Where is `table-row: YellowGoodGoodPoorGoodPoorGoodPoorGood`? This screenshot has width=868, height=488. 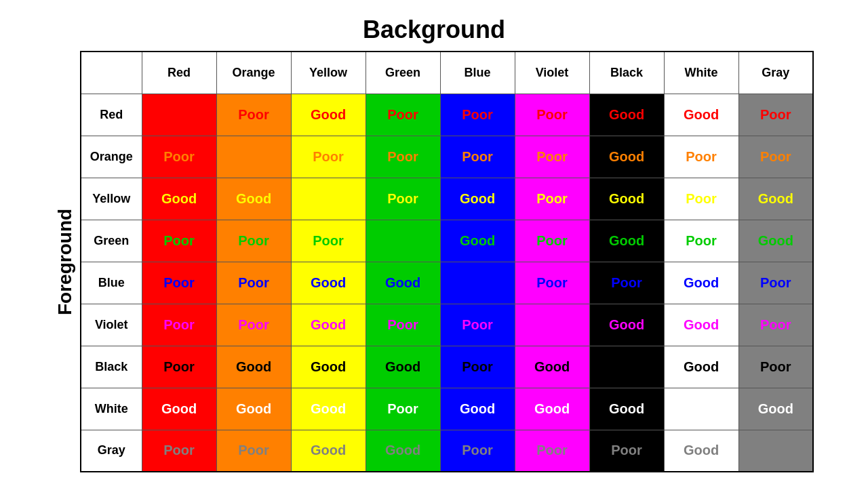
table-row: YellowGoodGoodPoorGoodPoorGoodPoorGood is located at coordinates (447, 199).